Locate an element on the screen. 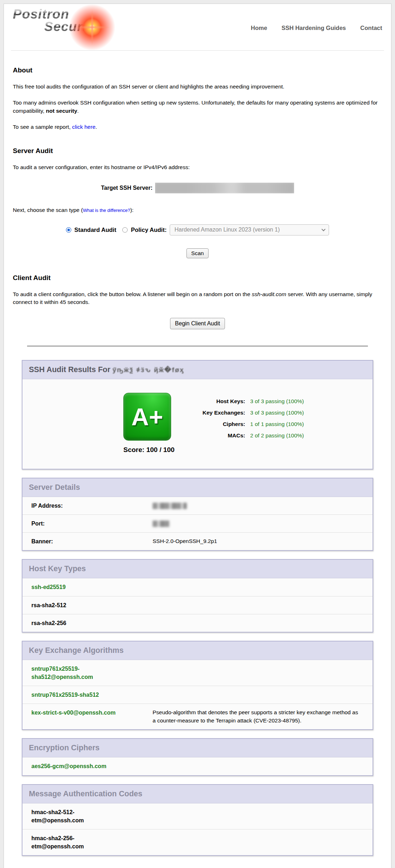 This screenshot has height=868, width=395. policy-select-value: Hardened Amazon Linux 2023 (version 1) is located at coordinates (247, 230).